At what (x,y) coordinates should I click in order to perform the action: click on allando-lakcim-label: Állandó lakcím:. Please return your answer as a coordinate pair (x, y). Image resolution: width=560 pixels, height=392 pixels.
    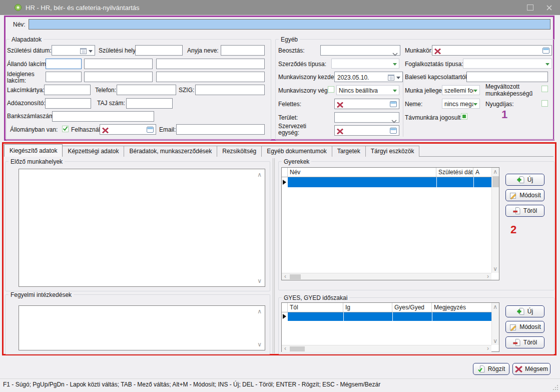
    Looking at the image, I should click on (27, 64).